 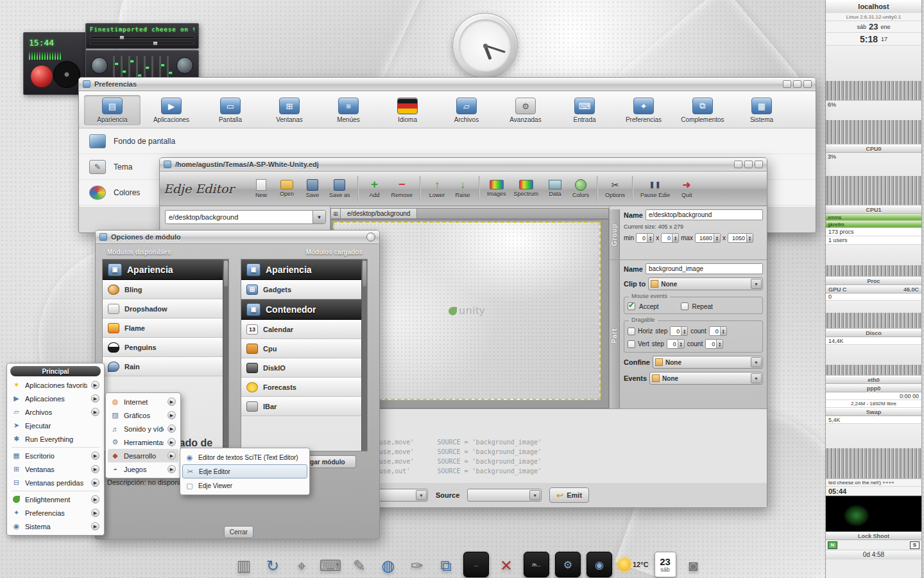 What do you see at coordinates (245, 457) in the screenshot?
I see `menu-item-scite: ◉Editor de textos SciTE (Text Editor)` at bounding box center [245, 457].